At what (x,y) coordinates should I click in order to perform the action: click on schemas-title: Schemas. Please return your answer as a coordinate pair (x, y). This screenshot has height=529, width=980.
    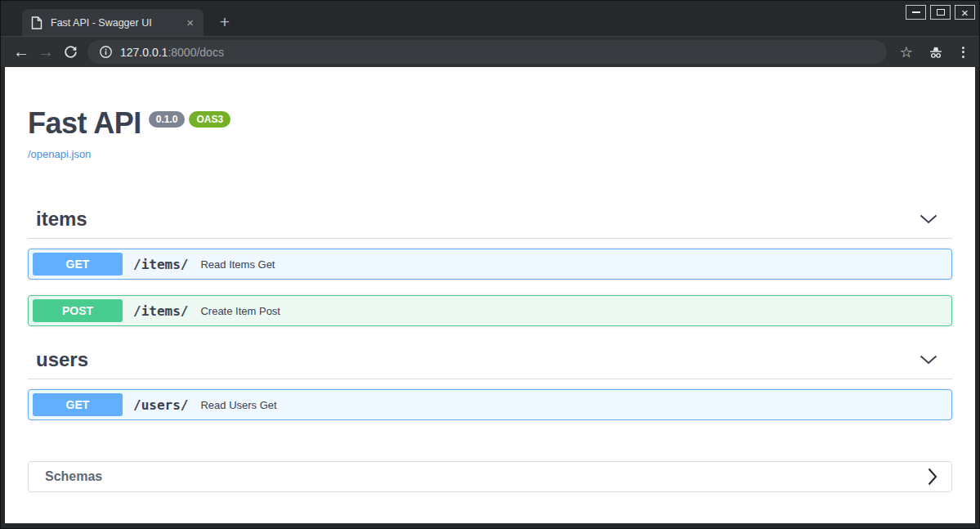
    Looking at the image, I should click on (486, 477).